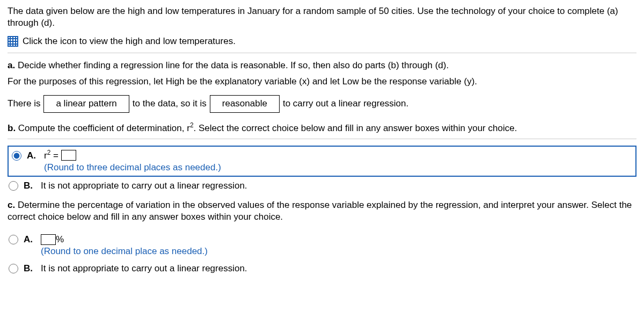 This screenshot has height=332, width=644. Describe the element at coordinates (322, 66) in the screenshot. I see `part-a-prompt: a. Decide whether finding a regression l…` at that location.